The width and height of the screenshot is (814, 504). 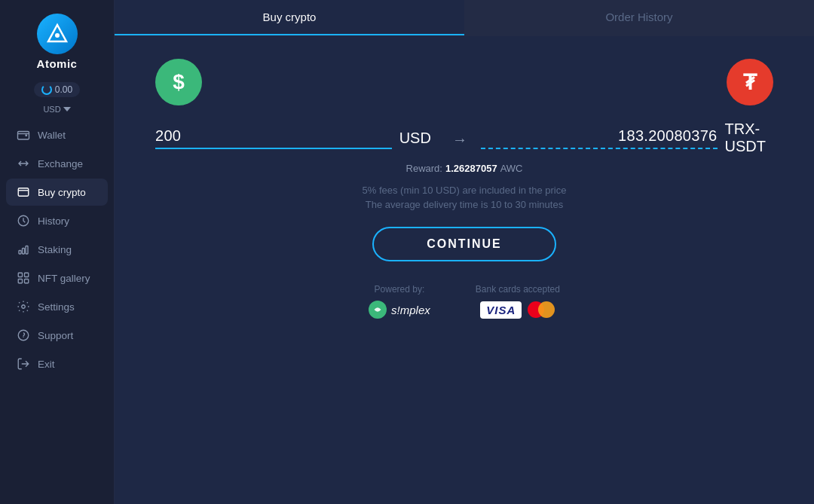 What do you see at coordinates (518, 289) in the screenshot?
I see `cards-label: Bank cards accepted` at bounding box center [518, 289].